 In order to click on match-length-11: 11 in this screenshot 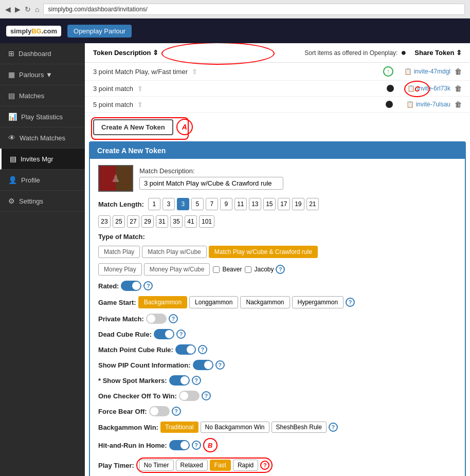, I will do `click(241, 204)`.